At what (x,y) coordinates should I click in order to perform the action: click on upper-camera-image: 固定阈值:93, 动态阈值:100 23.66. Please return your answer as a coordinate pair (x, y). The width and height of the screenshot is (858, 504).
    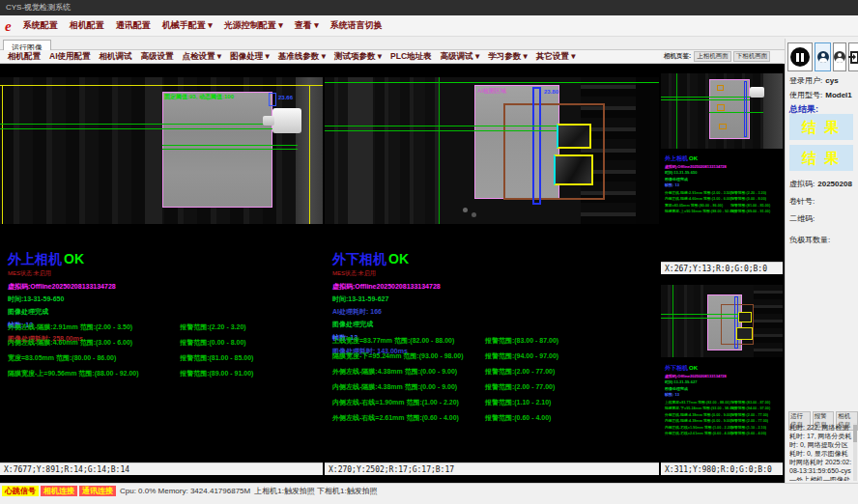
    Looking at the image, I should click on (161, 151).